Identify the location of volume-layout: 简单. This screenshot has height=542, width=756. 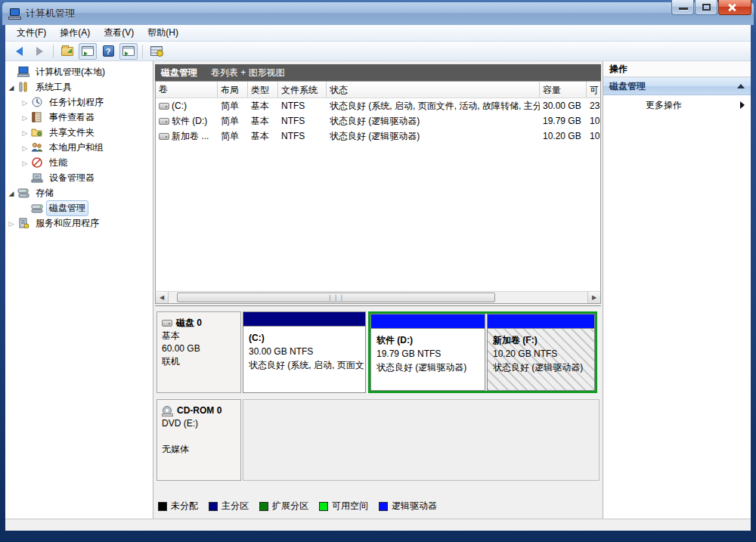
(233, 136).